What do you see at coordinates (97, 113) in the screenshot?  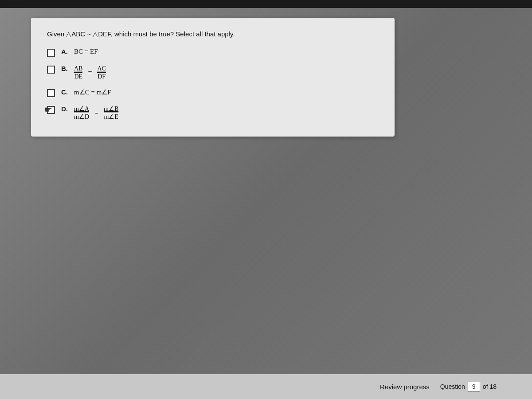 I see `equals-d: =` at bounding box center [97, 113].